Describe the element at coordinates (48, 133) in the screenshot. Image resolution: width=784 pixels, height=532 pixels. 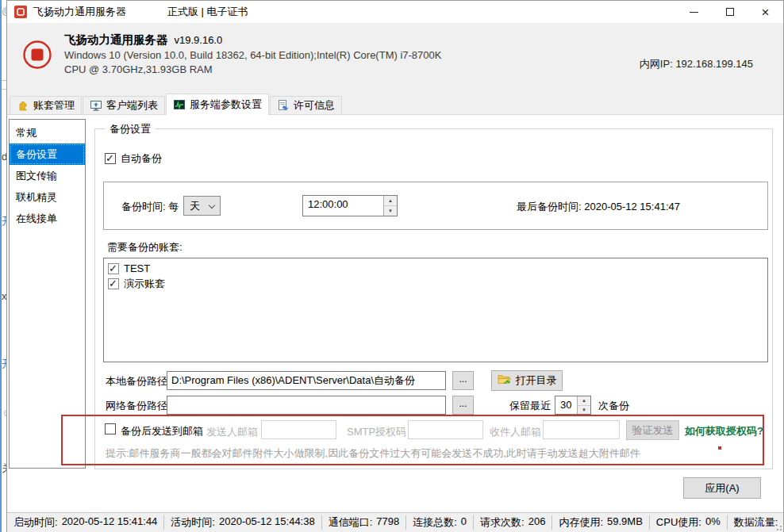
I see `sidebar-item-general: 常规` at that location.